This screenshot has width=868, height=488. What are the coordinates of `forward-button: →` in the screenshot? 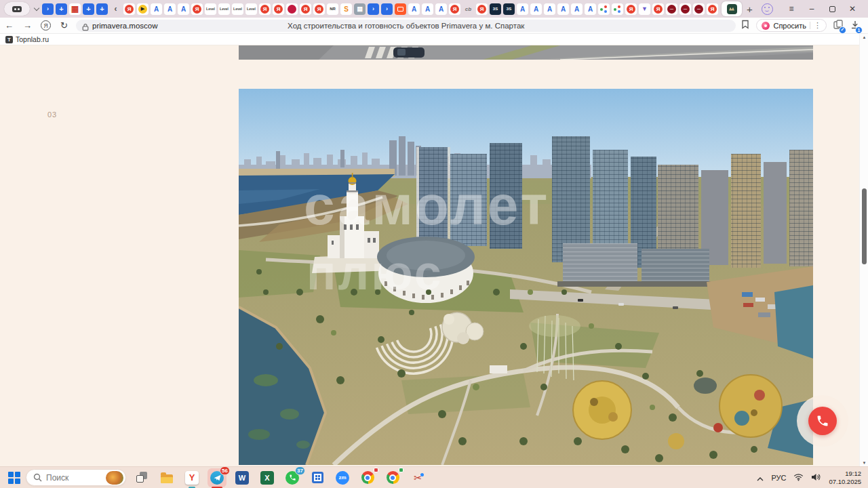 It's located at (27, 26).